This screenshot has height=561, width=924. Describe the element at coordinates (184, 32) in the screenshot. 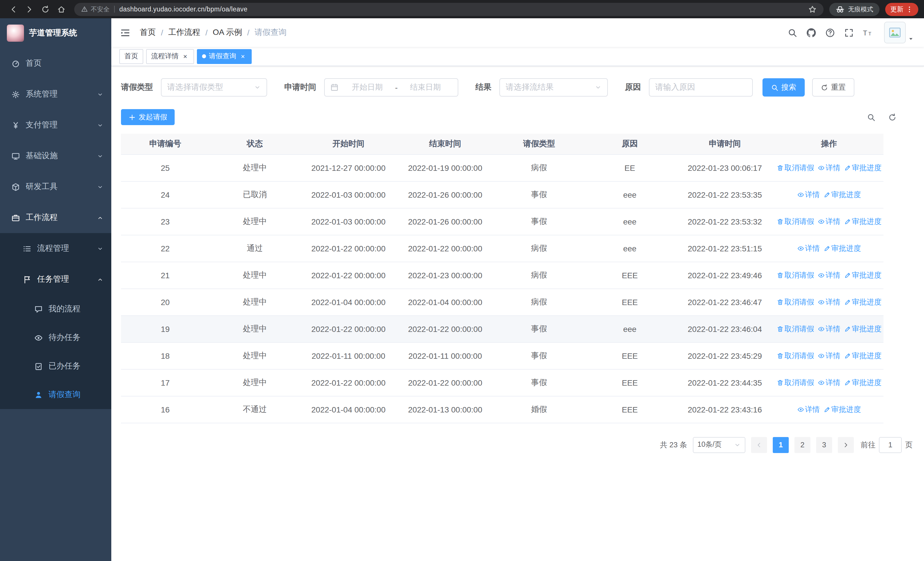

I see `breadcrumb-item: 工作流程` at that location.